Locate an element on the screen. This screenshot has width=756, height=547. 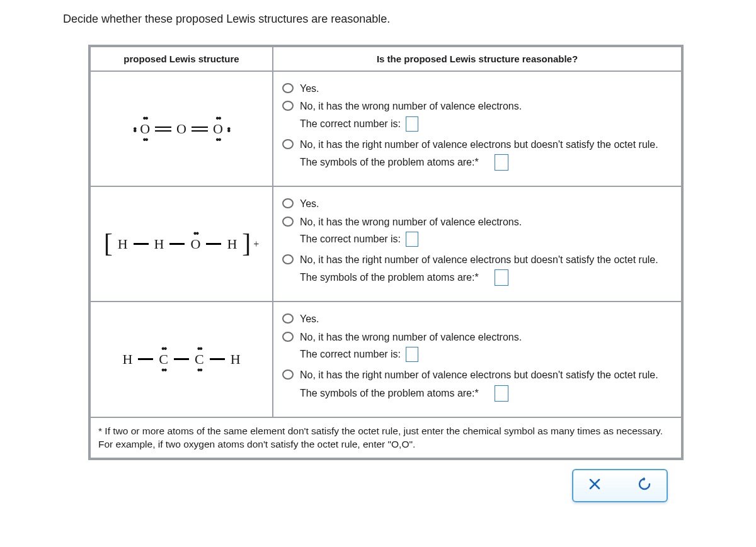
reset-button is located at coordinates (644, 486).